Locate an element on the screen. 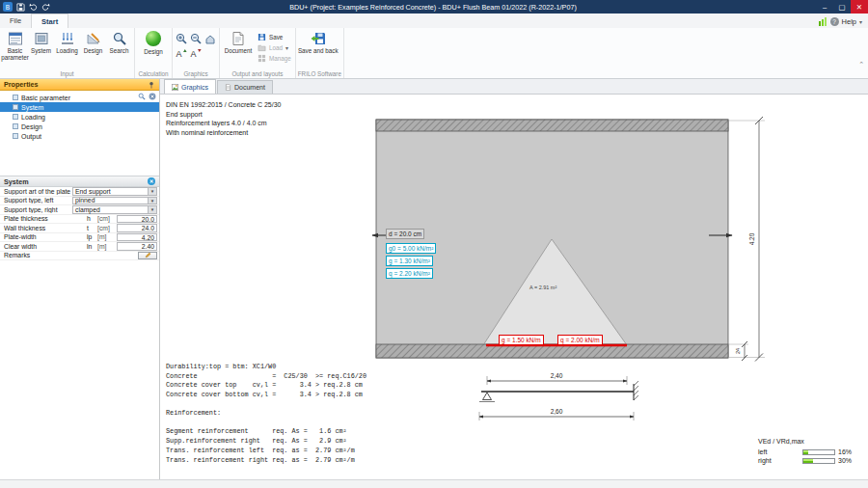 Image resolution: width=868 pixels, height=488 pixels. select-value: clamped is located at coordinates (110, 210).